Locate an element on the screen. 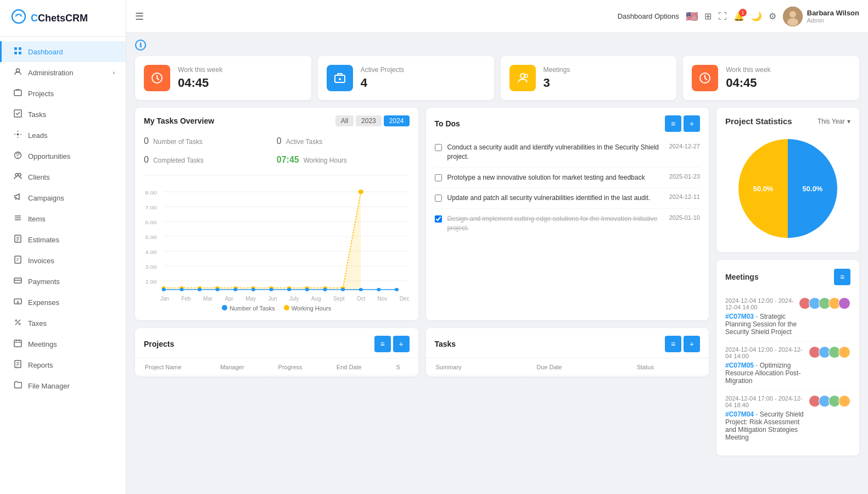 The width and height of the screenshot is (868, 494). stat-value-meetings: 3 is located at coordinates (557, 83).